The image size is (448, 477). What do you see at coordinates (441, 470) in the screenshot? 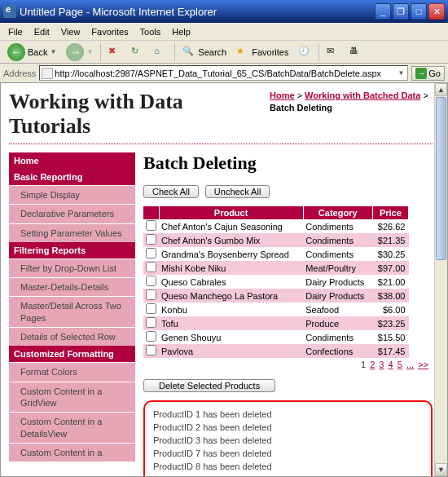
I see `scroll-down-button: ▼` at bounding box center [441, 470].